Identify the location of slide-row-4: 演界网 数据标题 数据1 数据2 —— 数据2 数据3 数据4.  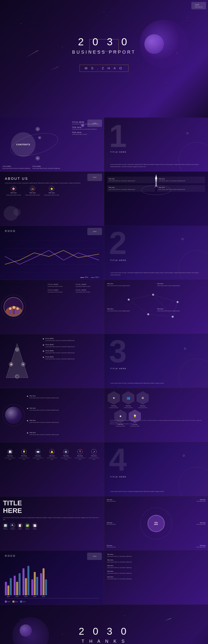
(104, 253).